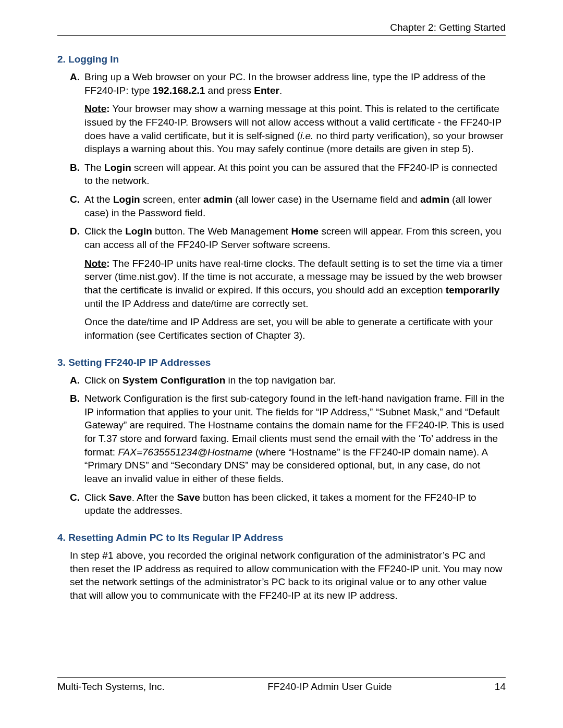 This screenshot has width=563, height=728. Describe the element at coordinates (282, 363) in the screenshot. I see `section-heading-3: 3. Setting FF240-IP IP Addresses` at that location.